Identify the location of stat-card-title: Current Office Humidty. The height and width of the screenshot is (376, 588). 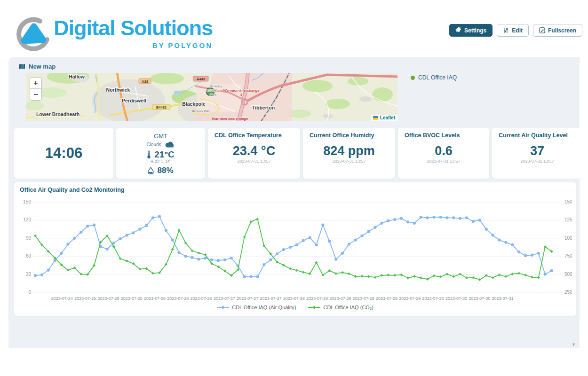
(342, 135).